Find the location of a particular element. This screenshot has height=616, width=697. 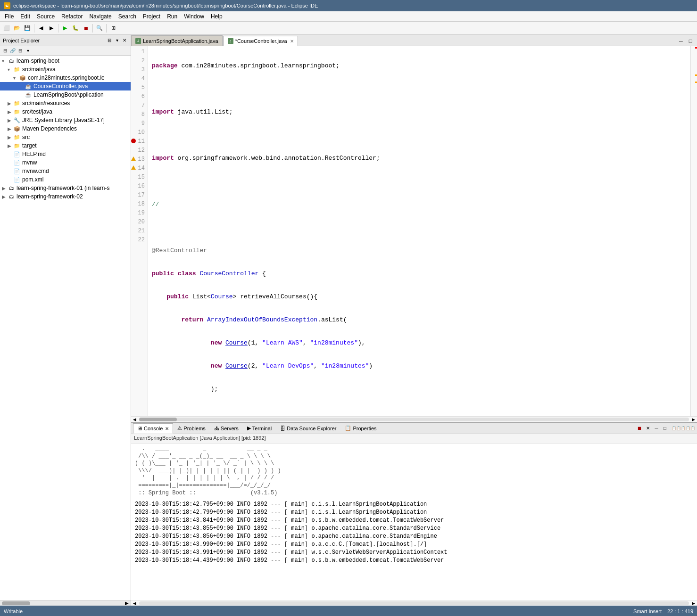

menu-project: Project is located at coordinates (152, 16).